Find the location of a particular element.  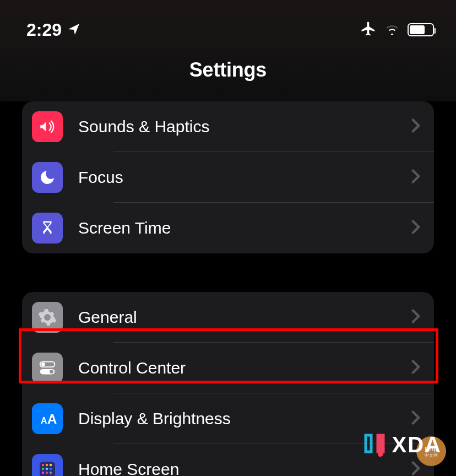

location-icon is located at coordinates (74, 30).